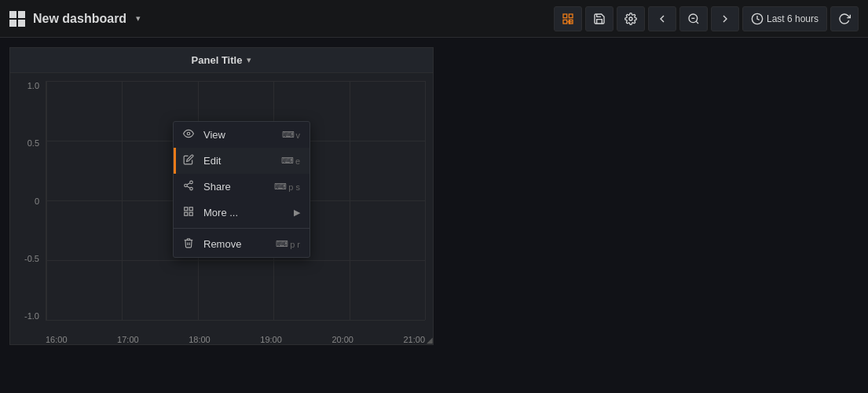 The height and width of the screenshot is (393, 868). I want to click on panel-title-dropdown-icon: ▾, so click(249, 60).